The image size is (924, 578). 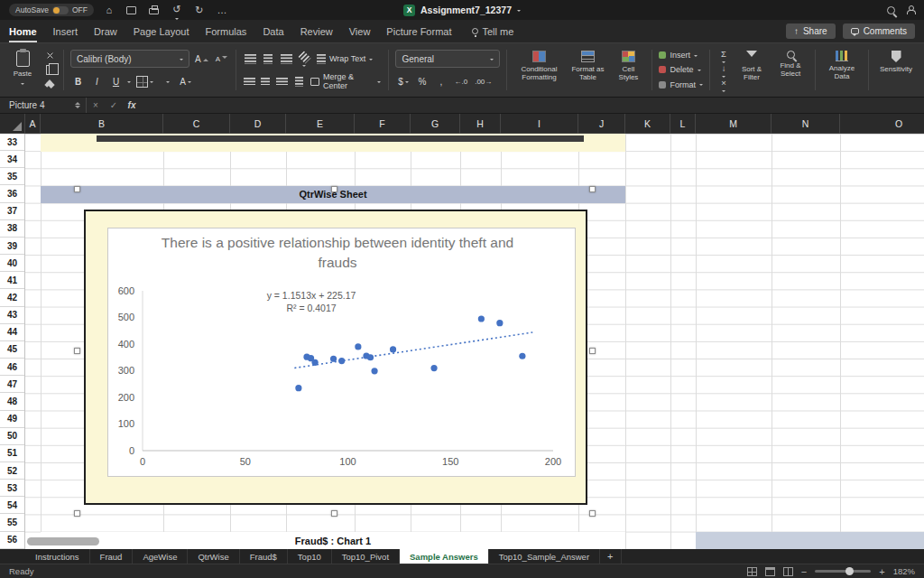 I want to click on insert-function-button: fx, so click(x=132, y=105).